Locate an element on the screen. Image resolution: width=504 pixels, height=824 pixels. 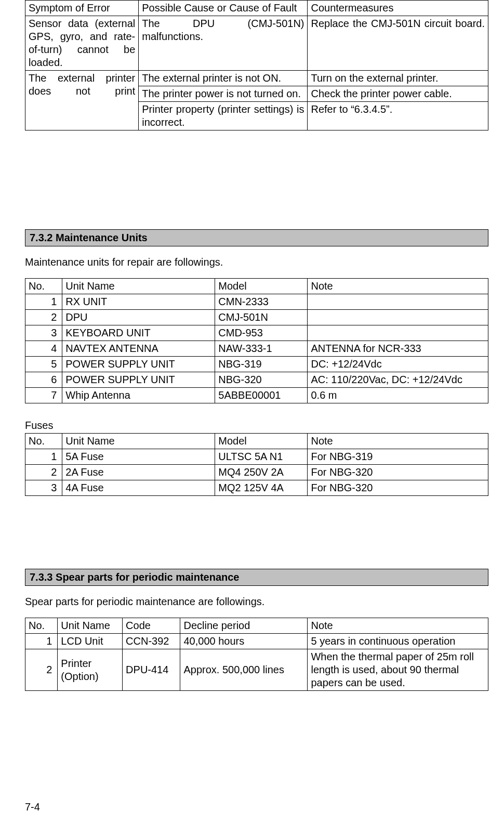
counter-cell: Replace the CMJ-501N circuit board. is located at coordinates (398, 44).